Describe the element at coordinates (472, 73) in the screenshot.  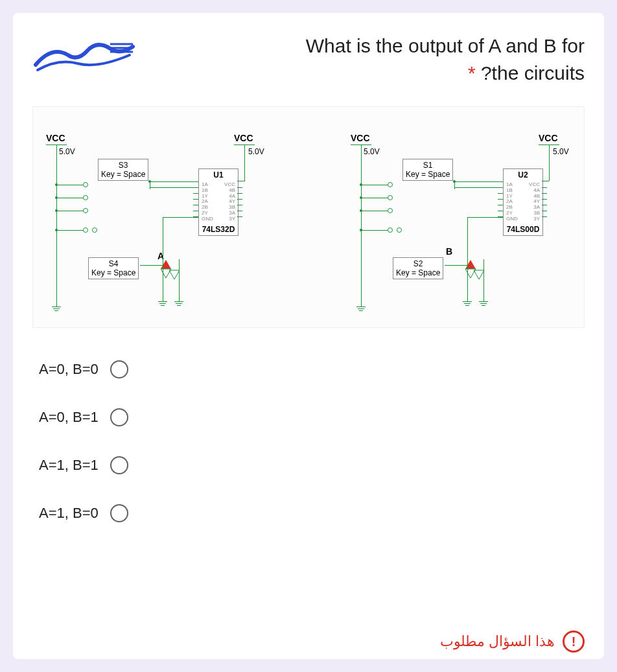
I see `required-asterisk: *` at that location.